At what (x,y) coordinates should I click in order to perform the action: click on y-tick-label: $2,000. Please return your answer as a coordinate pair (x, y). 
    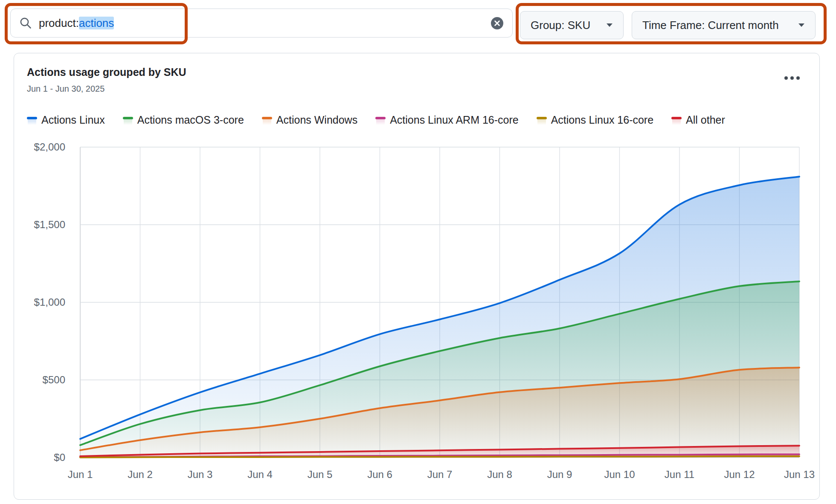
    Looking at the image, I should click on (49, 147).